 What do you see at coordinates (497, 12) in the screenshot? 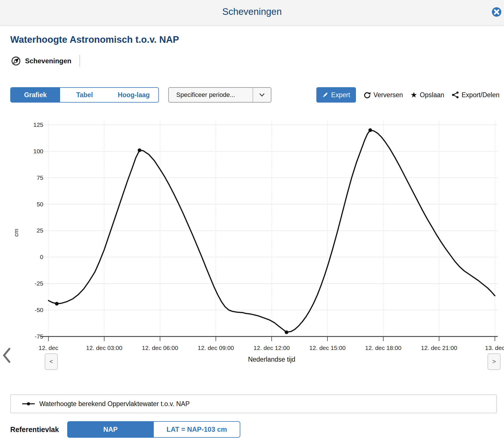
I see `close-button` at bounding box center [497, 12].